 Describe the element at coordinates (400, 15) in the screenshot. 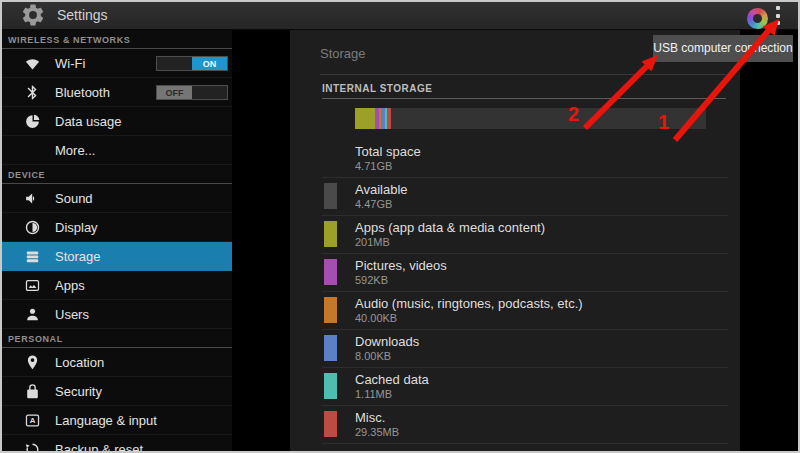

I see `app-bar: Settings` at that location.